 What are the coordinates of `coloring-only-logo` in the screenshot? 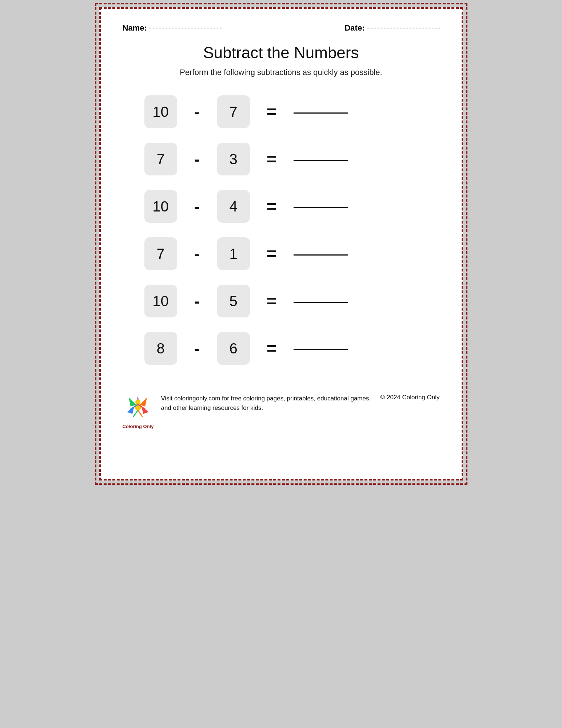 It's located at (138, 408).